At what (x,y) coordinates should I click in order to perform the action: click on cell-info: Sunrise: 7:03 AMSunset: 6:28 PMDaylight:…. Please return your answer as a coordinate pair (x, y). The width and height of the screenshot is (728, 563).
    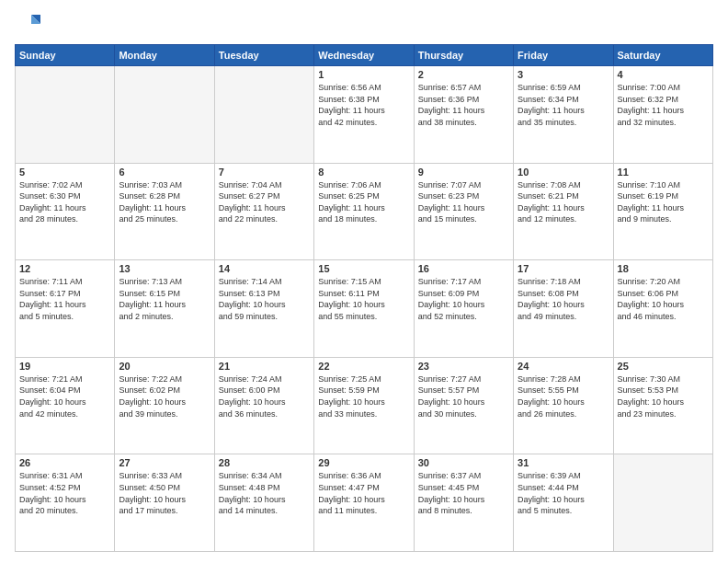
    Looking at the image, I should click on (164, 202).